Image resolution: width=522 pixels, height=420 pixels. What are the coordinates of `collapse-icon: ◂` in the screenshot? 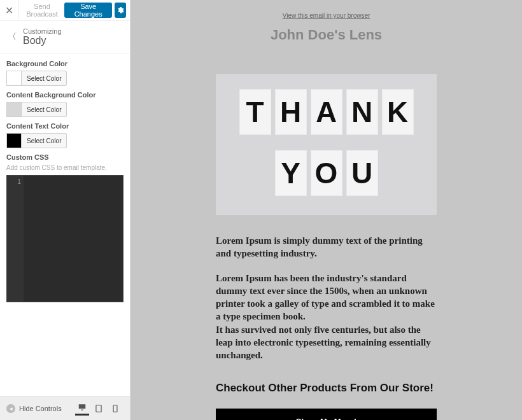 It's located at (11, 409).